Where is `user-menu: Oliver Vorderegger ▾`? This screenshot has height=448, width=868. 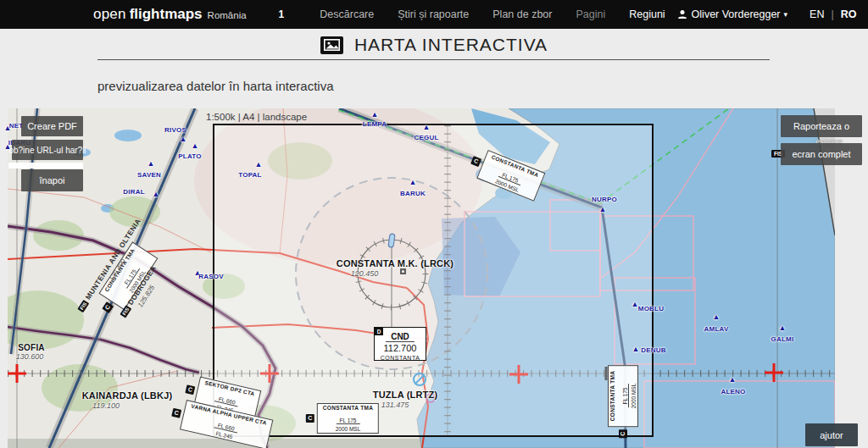 user-menu: Oliver Vorderegger ▾ is located at coordinates (732, 14).